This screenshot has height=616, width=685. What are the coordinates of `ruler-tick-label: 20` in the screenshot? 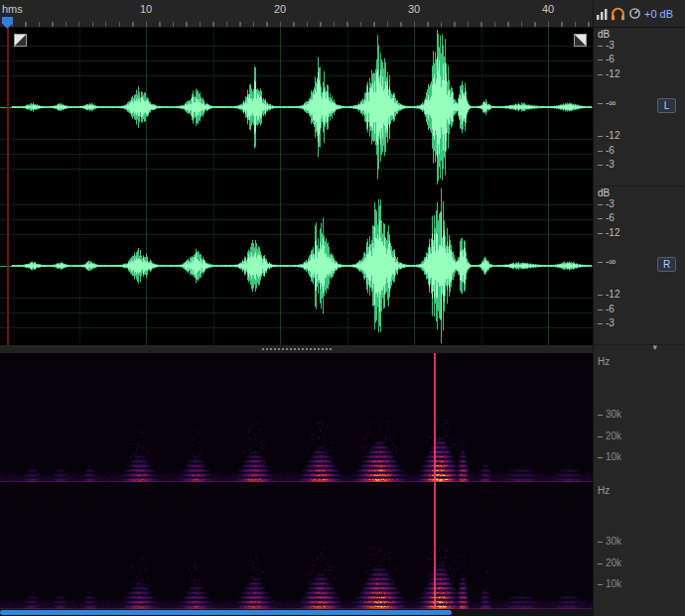 It's located at (280, 9).